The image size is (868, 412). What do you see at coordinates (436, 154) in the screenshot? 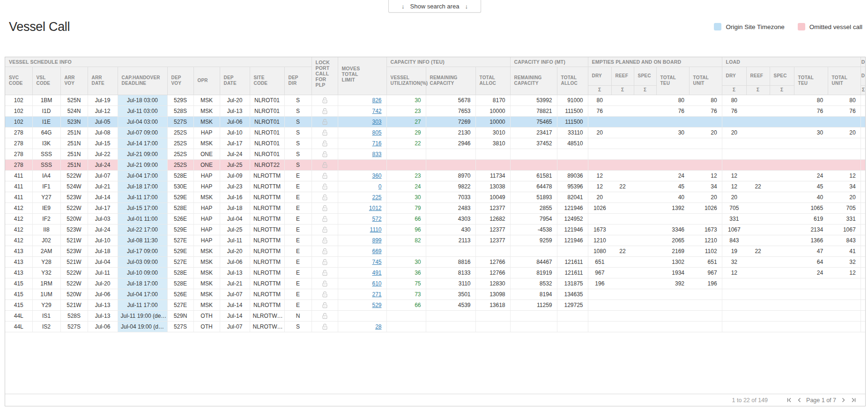
I see `table-row: 278SSS251NJul-22Jul-21 09:00252SONEJul-2…` at bounding box center [436, 154].